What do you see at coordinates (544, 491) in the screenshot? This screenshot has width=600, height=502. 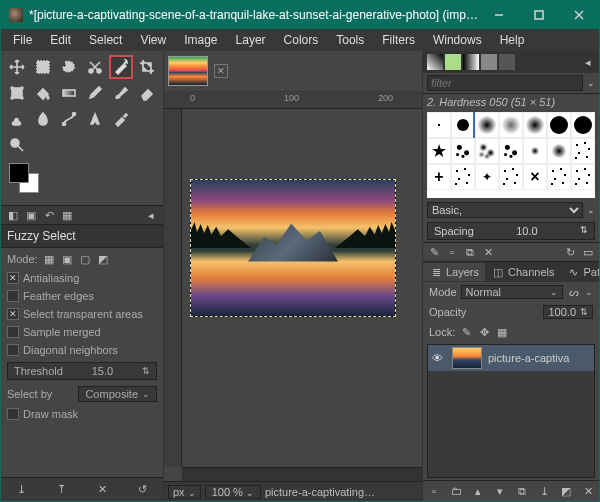 I see `merge-down-icon: ⤓` at bounding box center [544, 491].